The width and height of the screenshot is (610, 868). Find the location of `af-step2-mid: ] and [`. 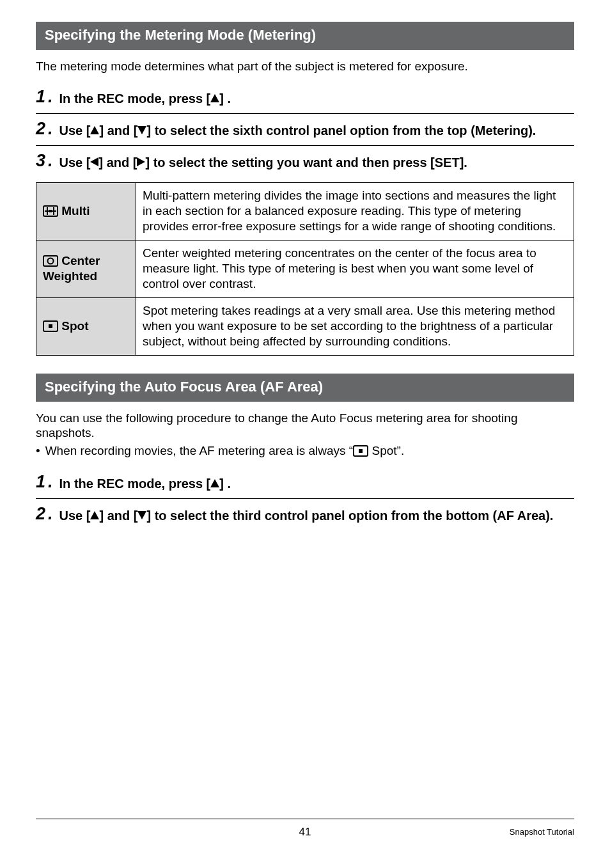

af-step2-mid: ] and [ is located at coordinates (118, 516).